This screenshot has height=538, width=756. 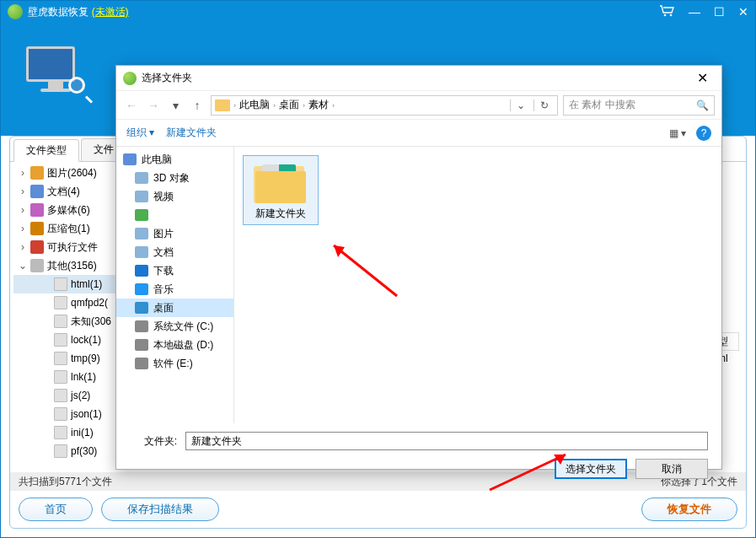 What do you see at coordinates (520, 105) in the screenshot?
I see `breadcrumb-dropdown-button: ⌄` at bounding box center [520, 105].